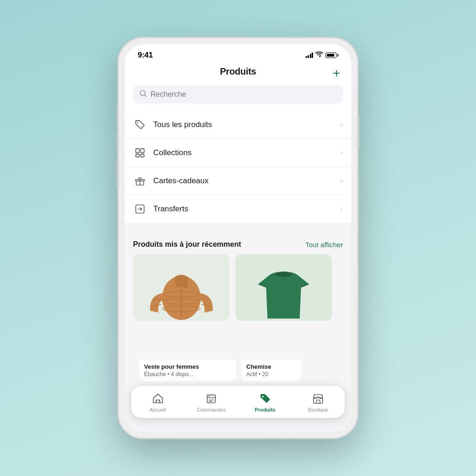 The image size is (476, 476). I want to click on collection-icon, so click(140, 153).